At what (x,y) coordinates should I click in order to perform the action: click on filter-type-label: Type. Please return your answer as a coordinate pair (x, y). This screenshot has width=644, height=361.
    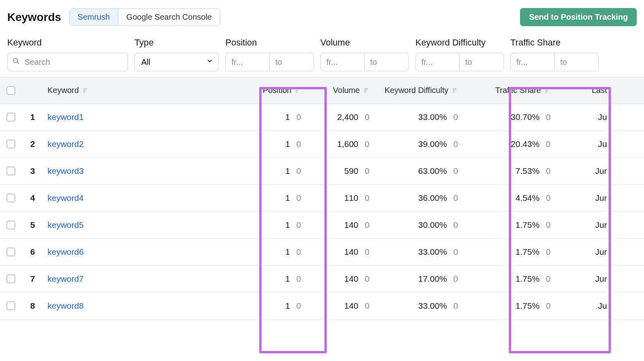
    Looking at the image, I should click on (177, 43).